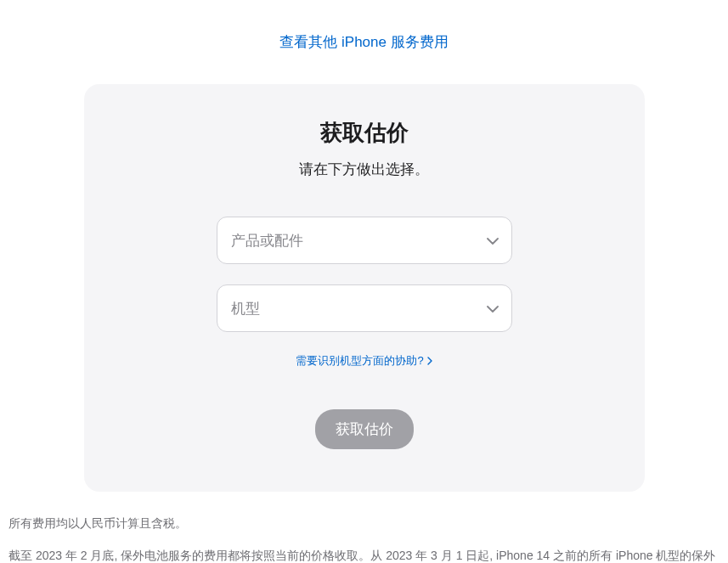  I want to click on card-subtitle: 请在下方做出选择。, so click(364, 170).